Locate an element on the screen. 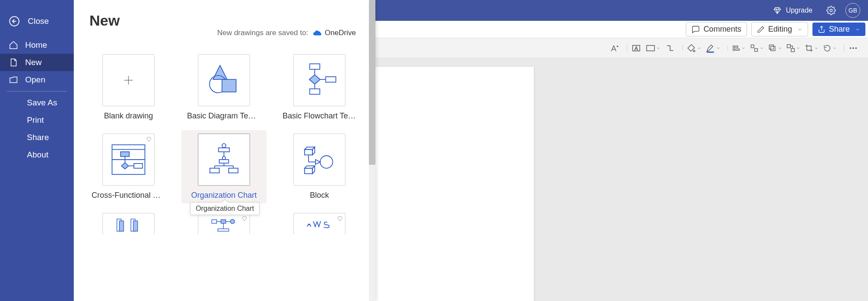 Image resolution: width=868 pixels, height=301 pixels. template-label: Cross-Functional Flo… is located at coordinates (128, 195).